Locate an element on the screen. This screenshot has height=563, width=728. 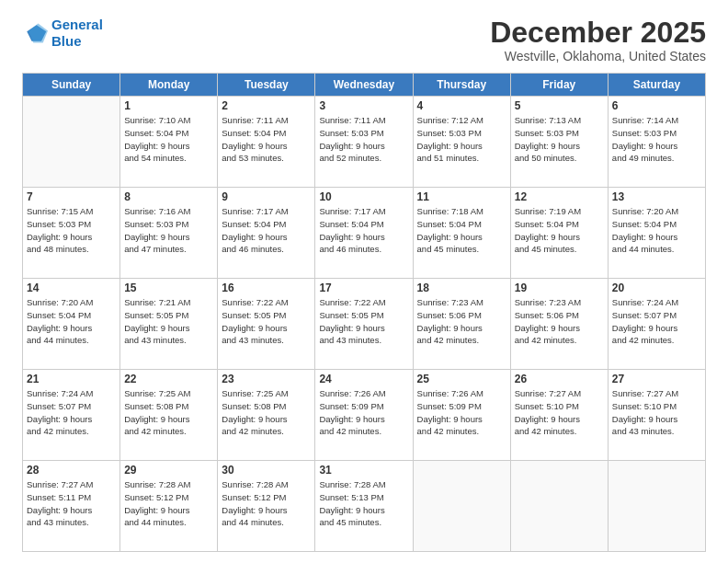
logo: General Blue is located at coordinates (63, 33).